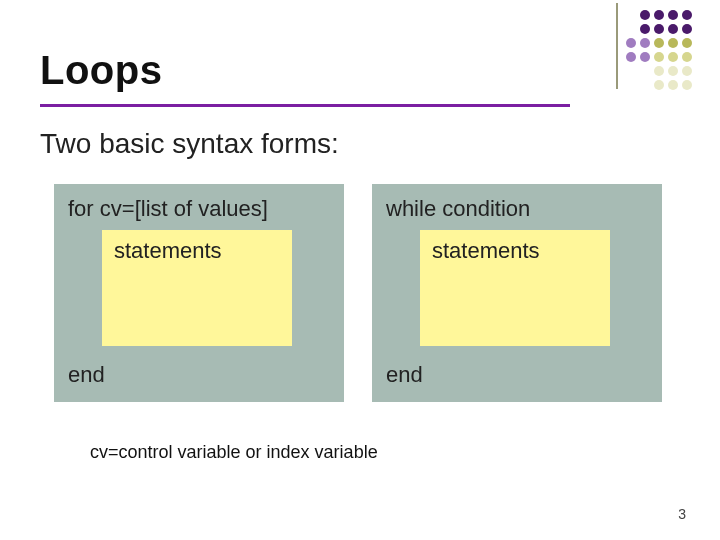 The image size is (720, 540). Describe the element at coordinates (197, 288) in the screenshot. I see `panel-for-body-box: statements` at that location.